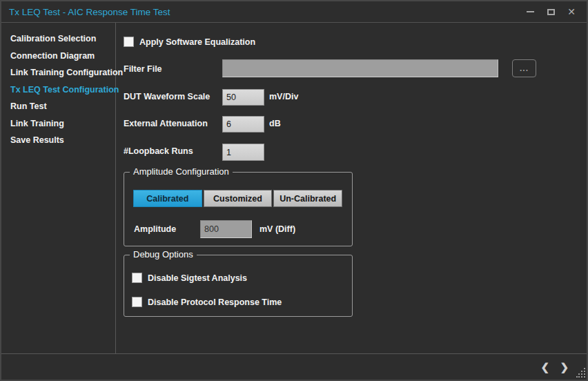  I want to click on amplitude-input, so click(226, 229).